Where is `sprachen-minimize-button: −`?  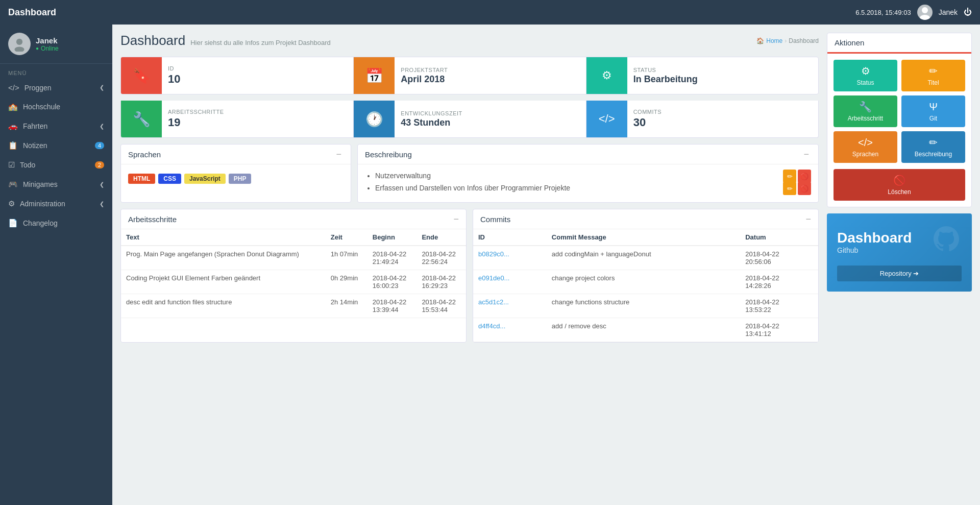 sprachen-minimize-button: − is located at coordinates (339, 154).